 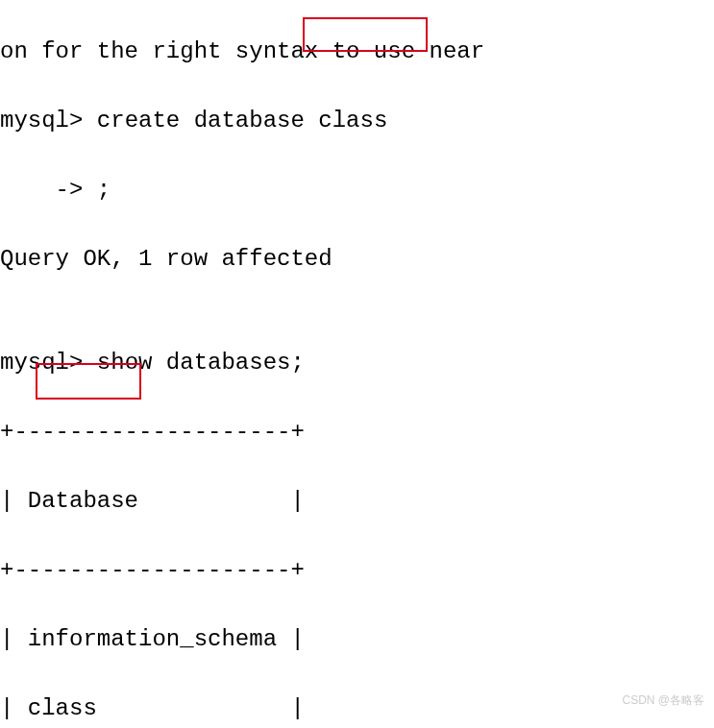 I want to click on command-text: show databases;, so click(x=201, y=363).